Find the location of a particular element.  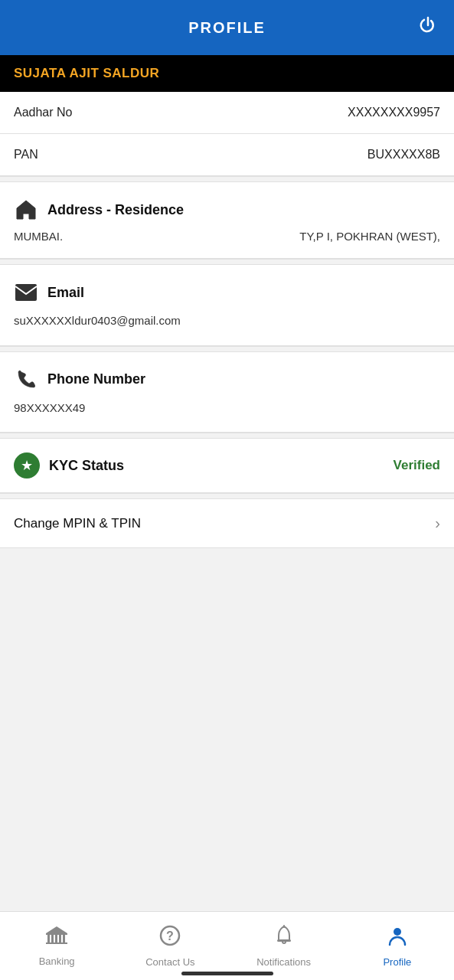

nav-label-contact-us: Contact Us is located at coordinates (170, 962).